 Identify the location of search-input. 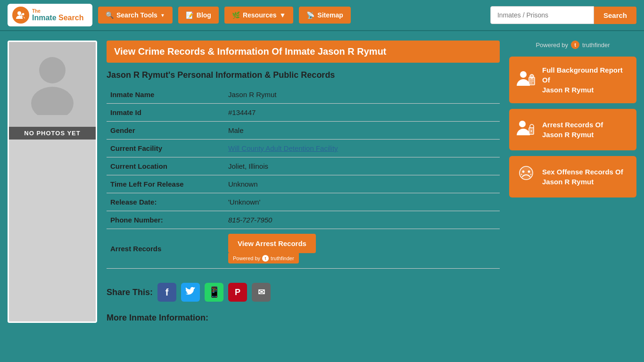
(542, 15).